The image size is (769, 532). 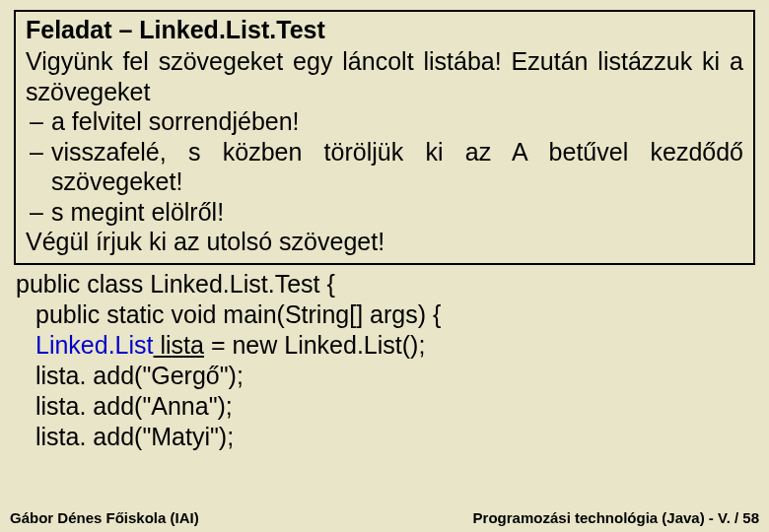 What do you see at coordinates (397, 122) in the screenshot?
I see `list-item: a felvitel sorrendjében!` at bounding box center [397, 122].